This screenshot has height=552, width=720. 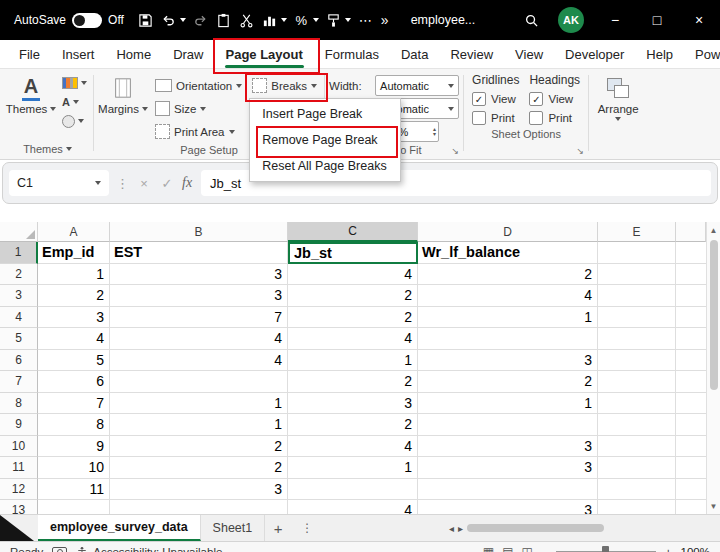 I want to click on cell-B8: 1, so click(x=199, y=404).